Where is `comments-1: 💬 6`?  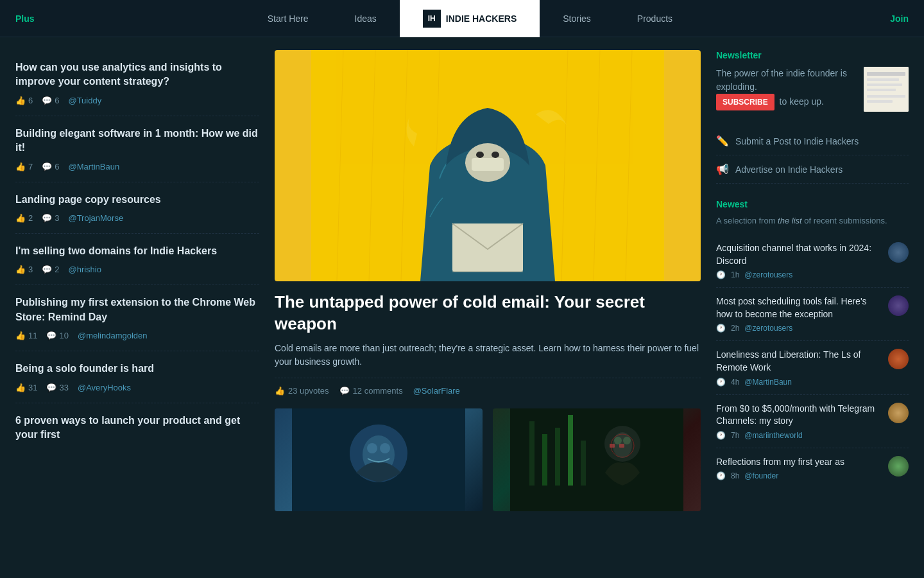
comments-1: 💬 6 is located at coordinates (50, 167).